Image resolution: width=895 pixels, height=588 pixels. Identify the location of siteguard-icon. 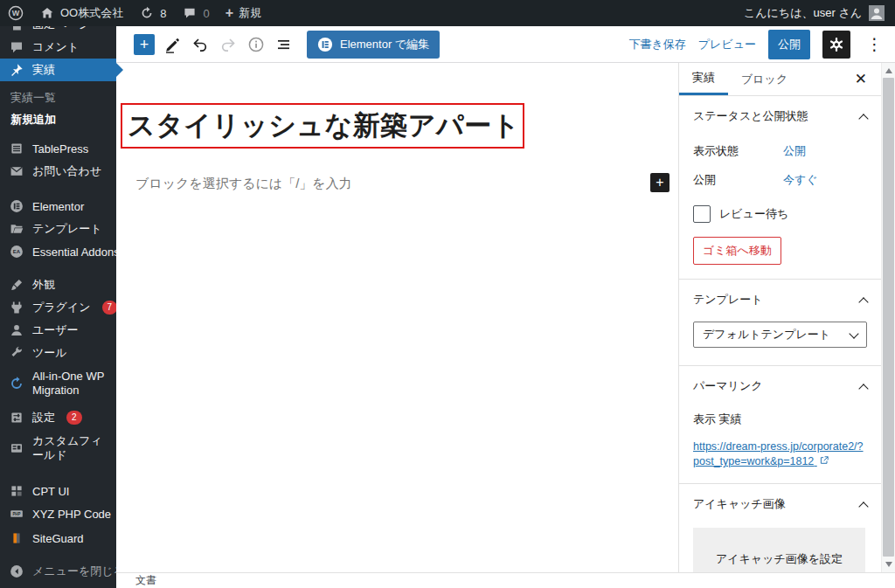
(17, 538).